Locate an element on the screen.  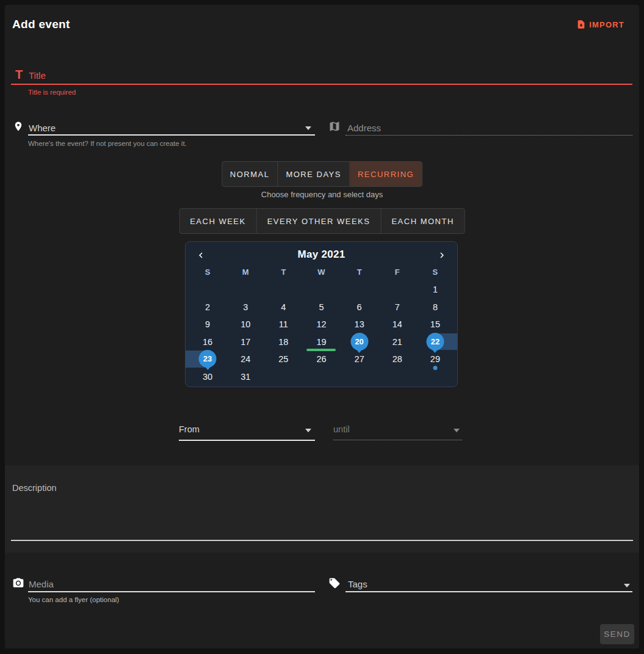
calendar-day-25: 25 is located at coordinates (283, 359).